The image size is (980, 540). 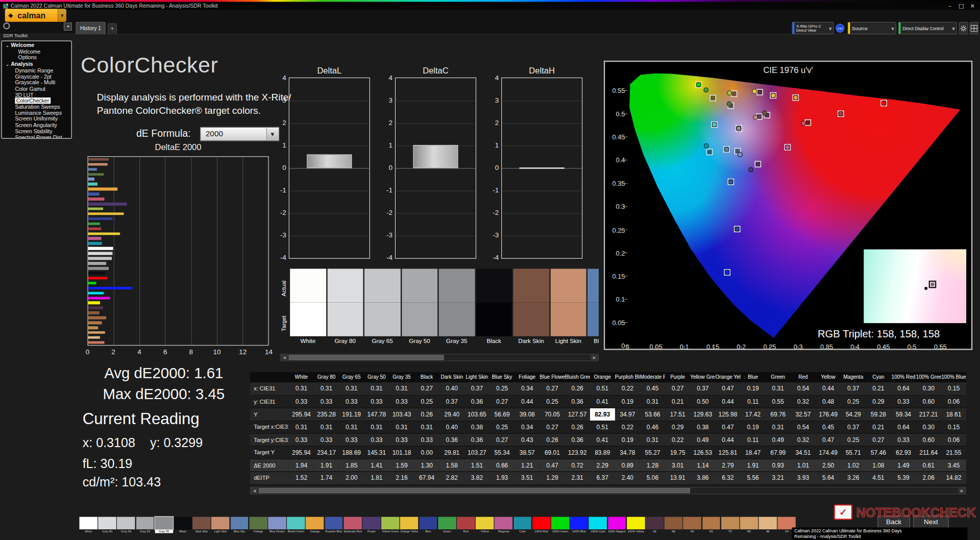 What do you see at coordinates (327, 452) in the screenshot?
I see `table-cell: 234.17` at bounding box center [327, 452].